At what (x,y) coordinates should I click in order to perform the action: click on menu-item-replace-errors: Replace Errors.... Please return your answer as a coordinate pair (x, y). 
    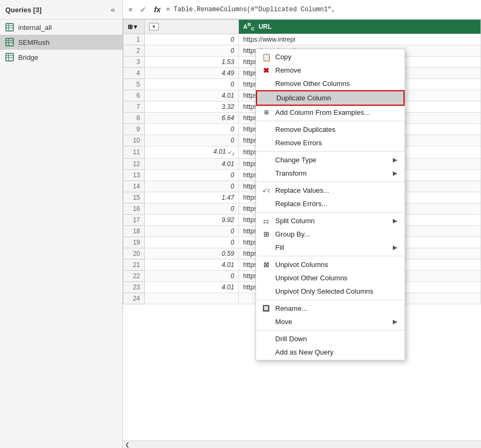
    Looking at the image, I should click on (330, 204).